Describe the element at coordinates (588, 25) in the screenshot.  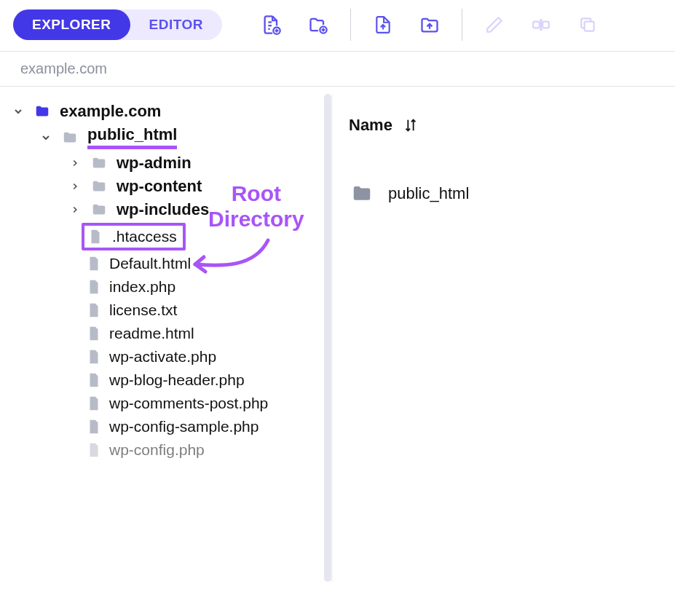
I see `copy-button` at that location.